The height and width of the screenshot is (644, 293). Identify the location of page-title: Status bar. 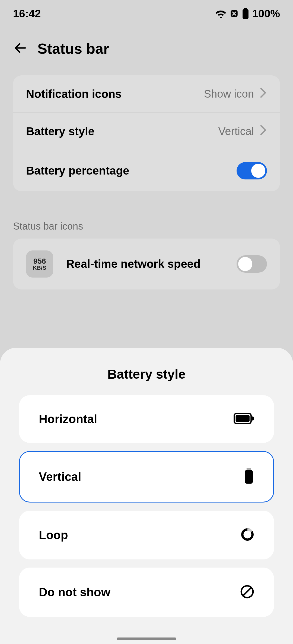
(73, 49).